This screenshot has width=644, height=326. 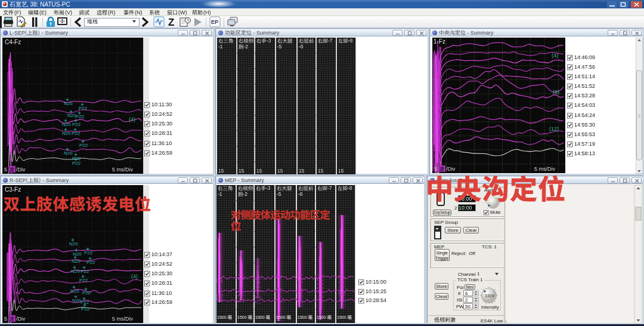 What do you see at coordinates (215, 22) in the screenshot?
I see `svg-text: EP` at bounding box center [215, 22].